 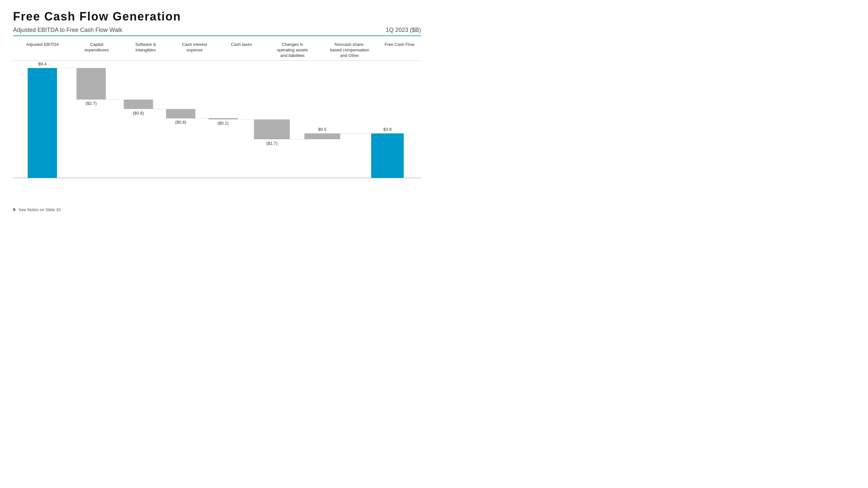 I want to click on footer-page-number: 9, so click(x=14, y=209).